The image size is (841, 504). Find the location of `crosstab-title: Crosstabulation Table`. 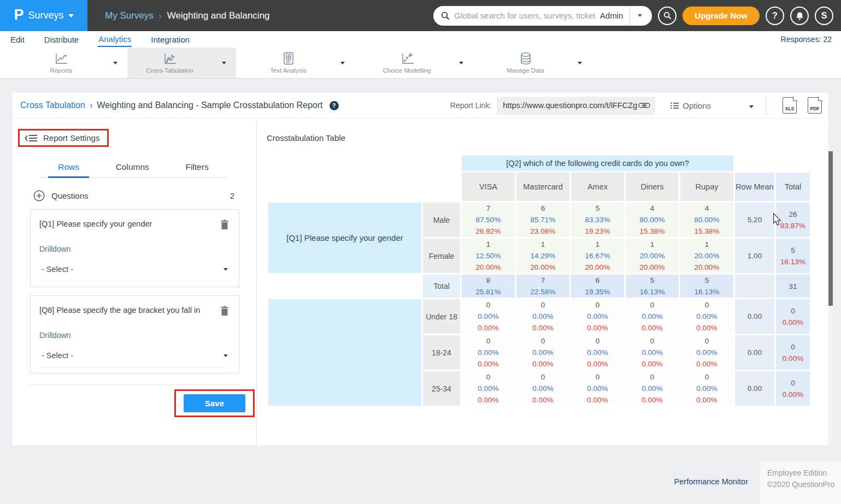

crosstab-title: Crosstabulation Table is located at coordinates (548, 138).